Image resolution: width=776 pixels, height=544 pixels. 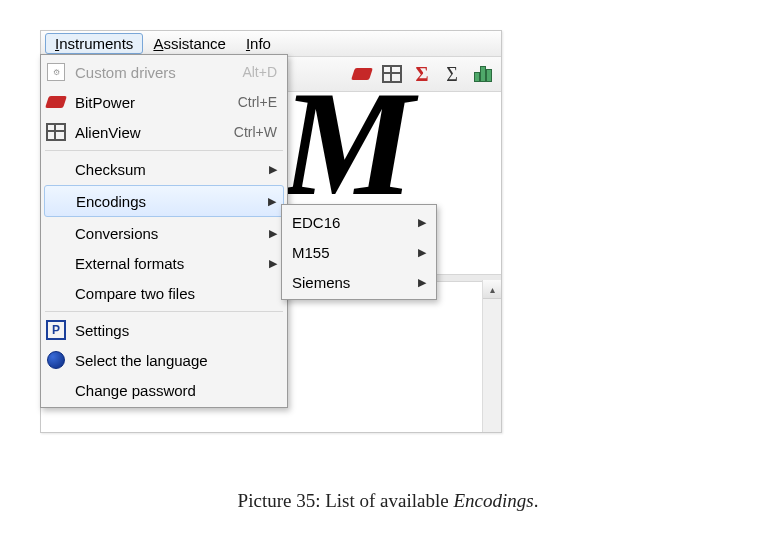 I want to click on menu-item-label: Settings, so click(x=176, y=330).